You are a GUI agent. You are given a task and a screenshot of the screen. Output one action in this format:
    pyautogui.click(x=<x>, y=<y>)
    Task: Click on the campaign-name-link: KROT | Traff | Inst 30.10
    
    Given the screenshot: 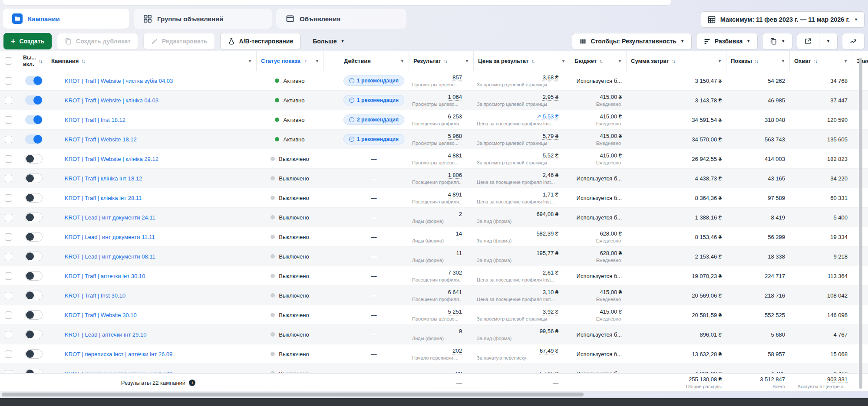 What is the action you would take?
    pyautogui.click(x=158, y=296)
    